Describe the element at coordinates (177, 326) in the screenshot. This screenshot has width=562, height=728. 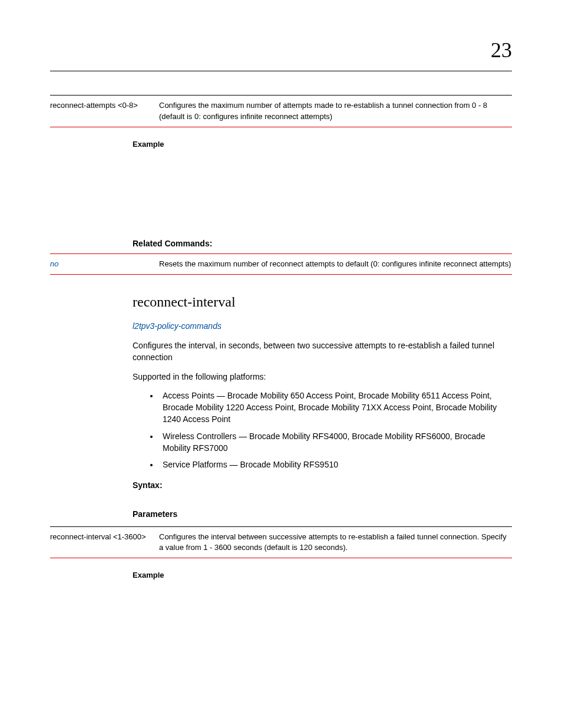
I see `policy-commands-link: l2tpv3-policy-commands` at that location.